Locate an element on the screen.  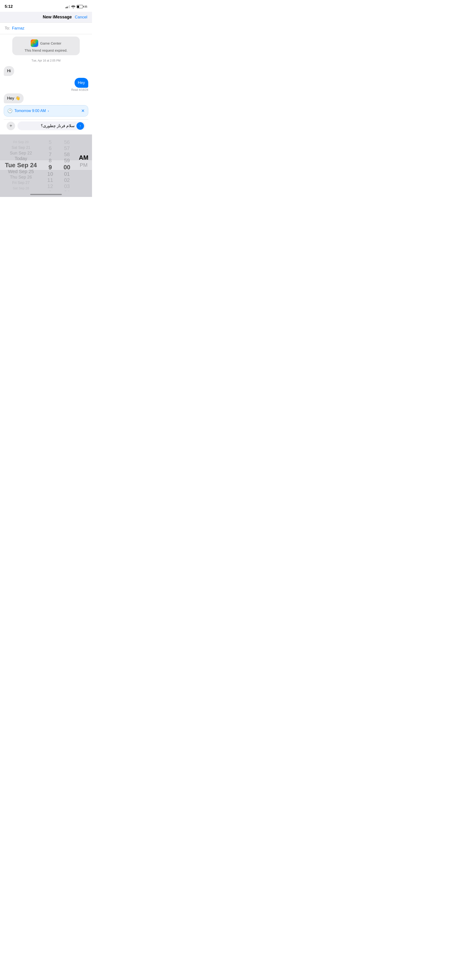
schedule-close-button: ✕ is located at coordinates (83, 111).